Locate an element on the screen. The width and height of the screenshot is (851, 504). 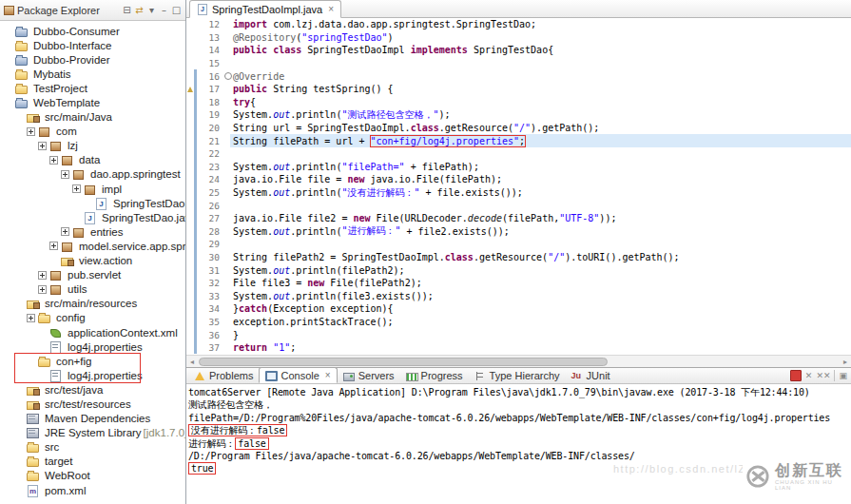
collapse-all-icon: ⊟ is located at coordinates (127, 10).